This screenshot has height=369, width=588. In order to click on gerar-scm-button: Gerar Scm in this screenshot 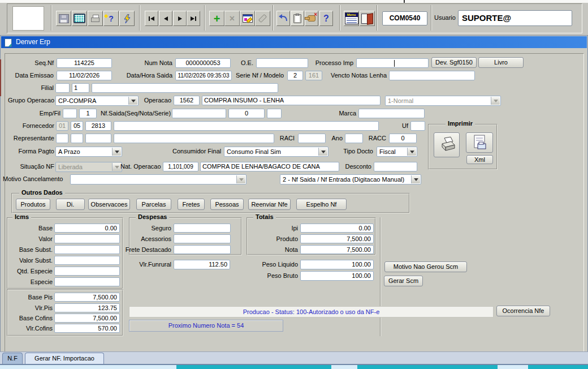, I will do `click(404, 281)`.